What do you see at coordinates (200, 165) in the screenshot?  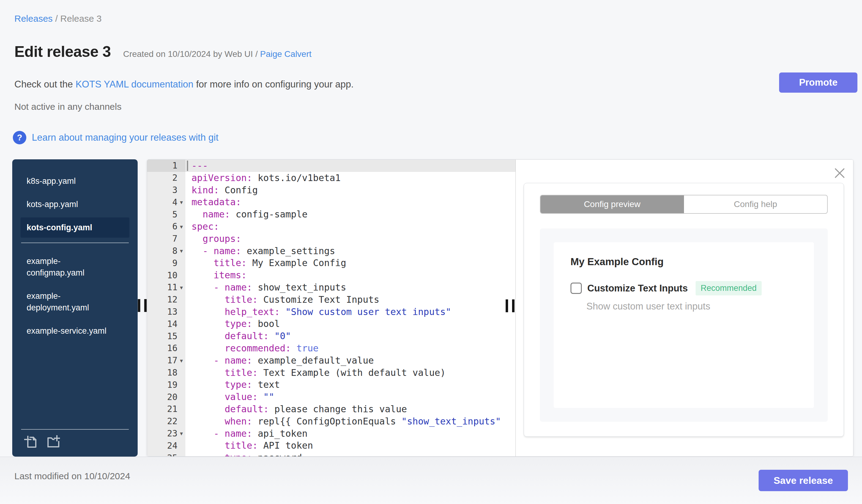 I see `token-key: ---` at bounding box center [200, 165].